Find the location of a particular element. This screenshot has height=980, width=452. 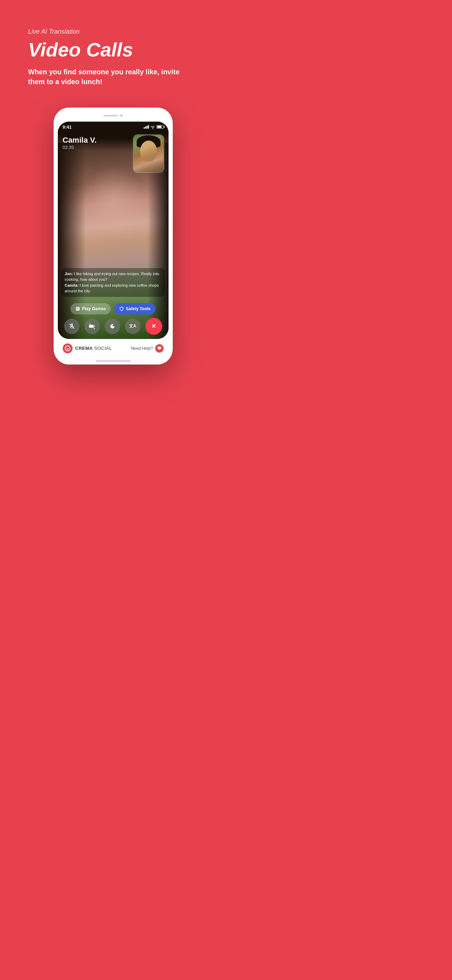

end-call-icon: ✕ is located at coordinates (154, 326).